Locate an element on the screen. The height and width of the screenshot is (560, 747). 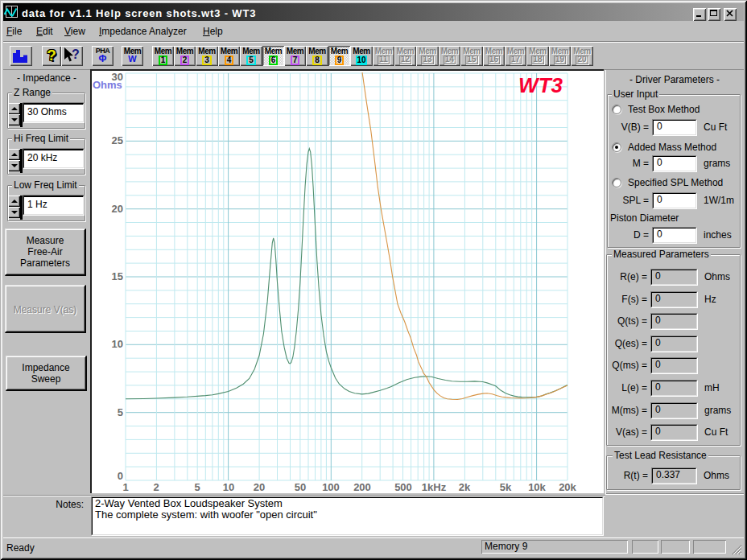
svg-text: 100 is located at coordinates (331, 488).